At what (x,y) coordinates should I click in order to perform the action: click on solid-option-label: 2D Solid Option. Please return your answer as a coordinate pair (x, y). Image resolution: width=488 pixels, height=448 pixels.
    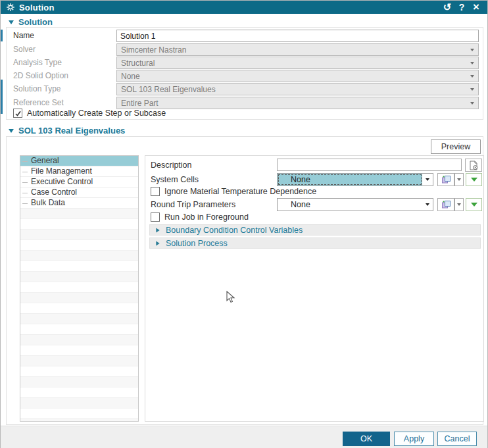
    Looking at the image, I should click on (41, 76).